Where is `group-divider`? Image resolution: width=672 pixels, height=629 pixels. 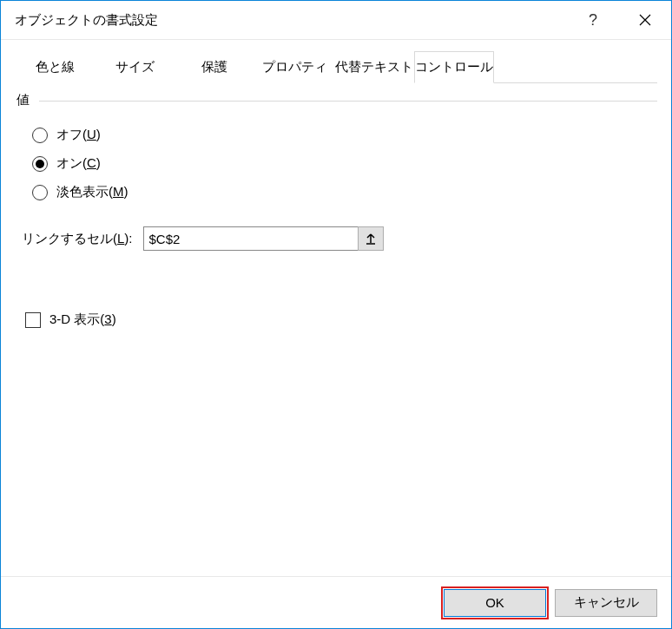 group-divider is located at coordinates (348, 101).